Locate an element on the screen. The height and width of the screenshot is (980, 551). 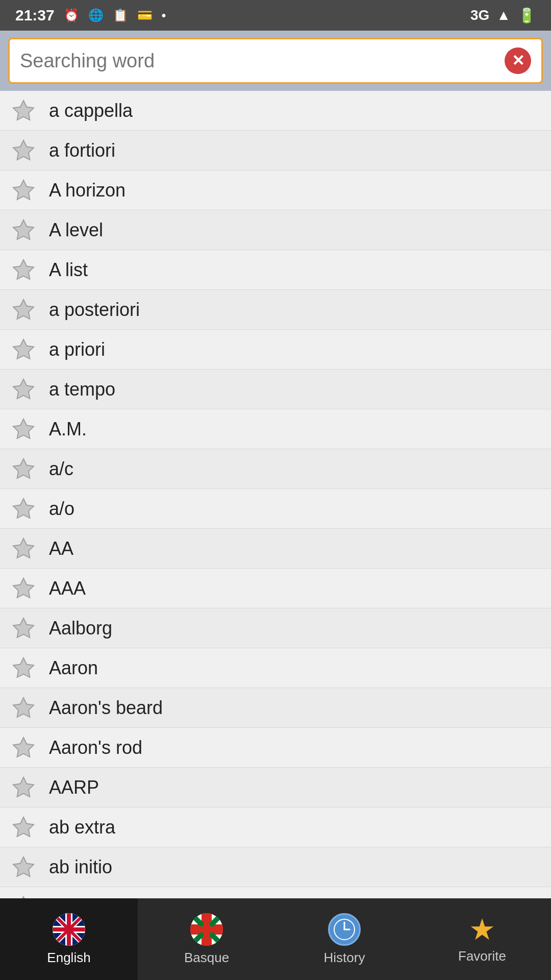
list-item: a/o is located at coordinates (276, 509).